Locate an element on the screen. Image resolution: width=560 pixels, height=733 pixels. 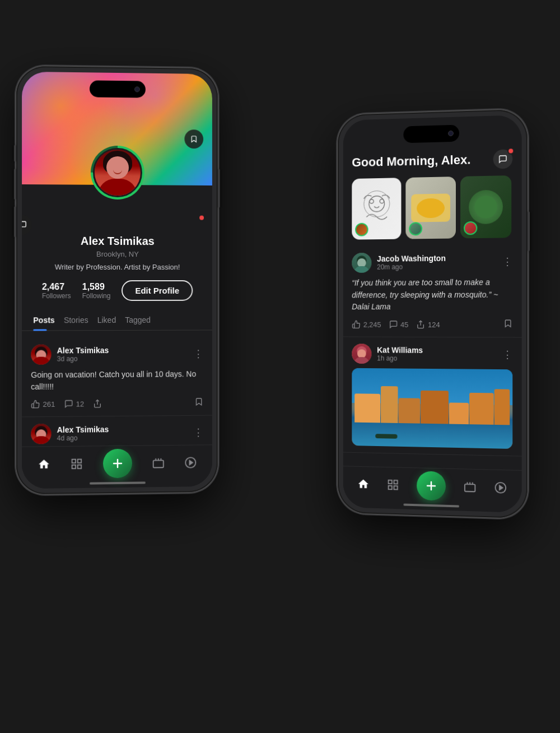
post-2-avatar is located at coordinates (41, 434).